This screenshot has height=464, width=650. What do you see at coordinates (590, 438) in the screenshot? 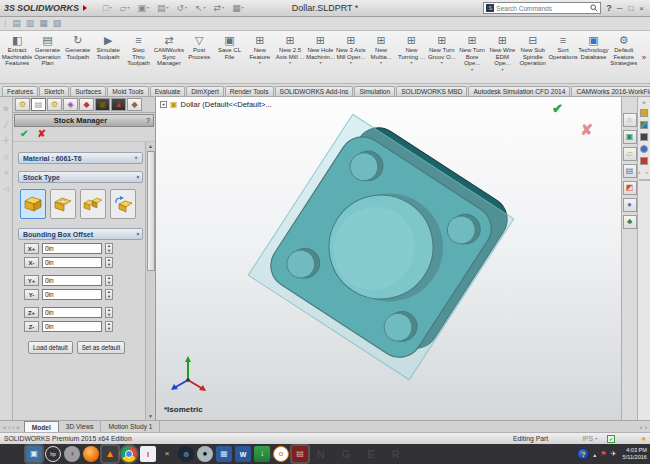
I see `unit-system-dropdown: IPS ▾` at bounding box center [590, 438].